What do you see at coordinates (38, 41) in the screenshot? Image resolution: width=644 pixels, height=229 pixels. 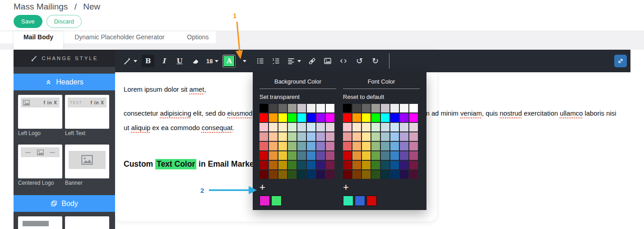 I see `tab-mail-body: Mail Body` at bounding box center [38, 41].